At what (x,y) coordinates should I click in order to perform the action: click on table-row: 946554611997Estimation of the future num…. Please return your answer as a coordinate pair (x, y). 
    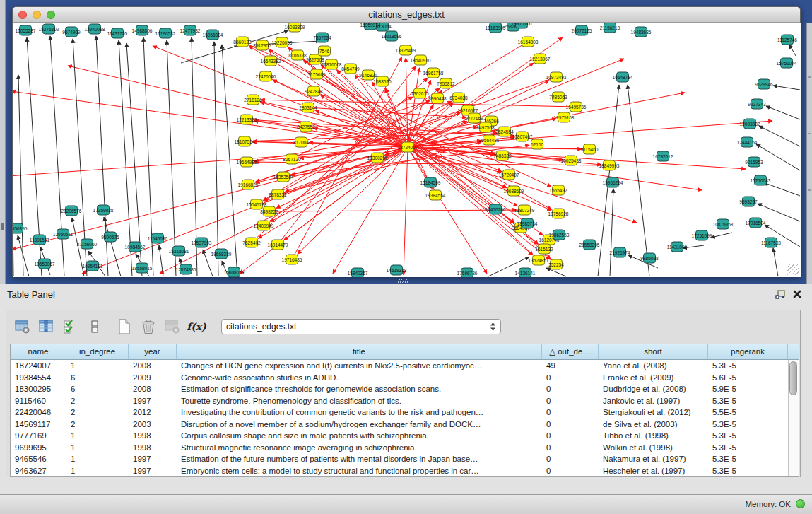
    Looking at the image, I should click on (404, 460).